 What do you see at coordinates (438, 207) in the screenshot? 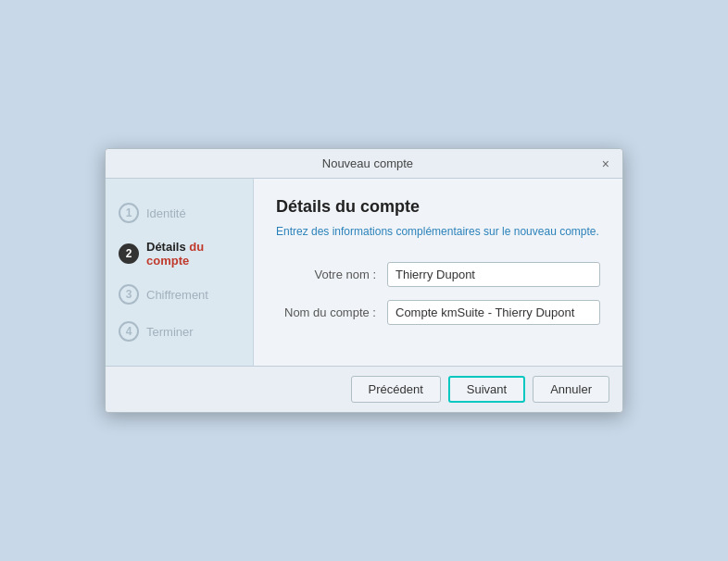
I see `section-title: Détails du compte` at bounding box center [438, 207].